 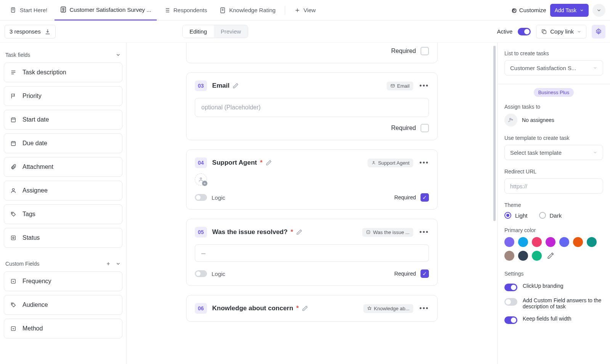 What do you see at coordinates (312, 253) in the screenshot?
I see `dropdown-placeholder: –` at bounding box center [312, 253].